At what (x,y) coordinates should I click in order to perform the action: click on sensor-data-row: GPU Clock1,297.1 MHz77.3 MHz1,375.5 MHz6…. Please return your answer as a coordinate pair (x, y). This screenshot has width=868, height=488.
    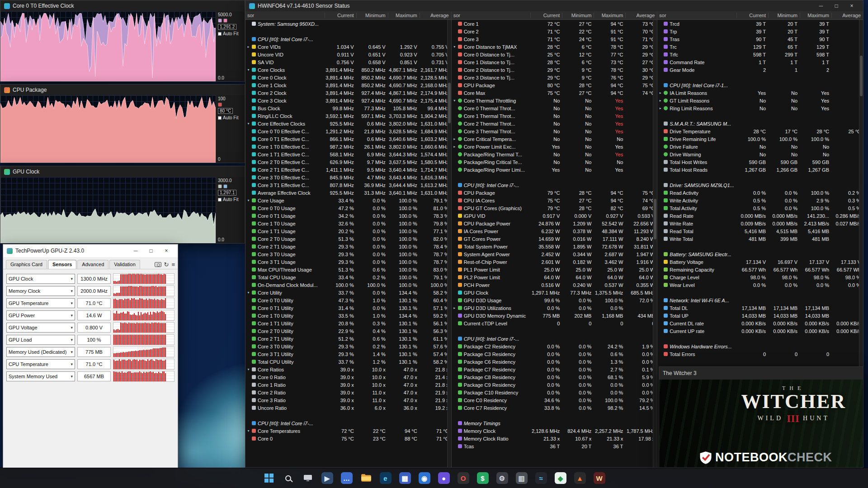
    Looking at the image, I should click on (554, 293).